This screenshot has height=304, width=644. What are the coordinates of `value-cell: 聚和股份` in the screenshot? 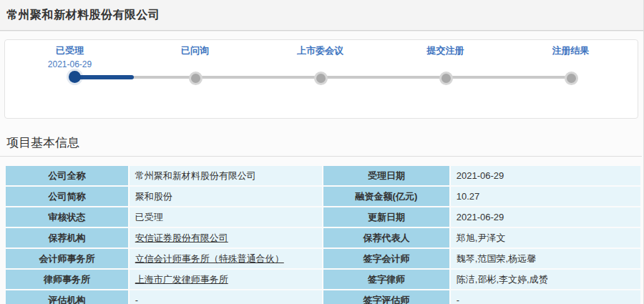 It's located at (226, 196).